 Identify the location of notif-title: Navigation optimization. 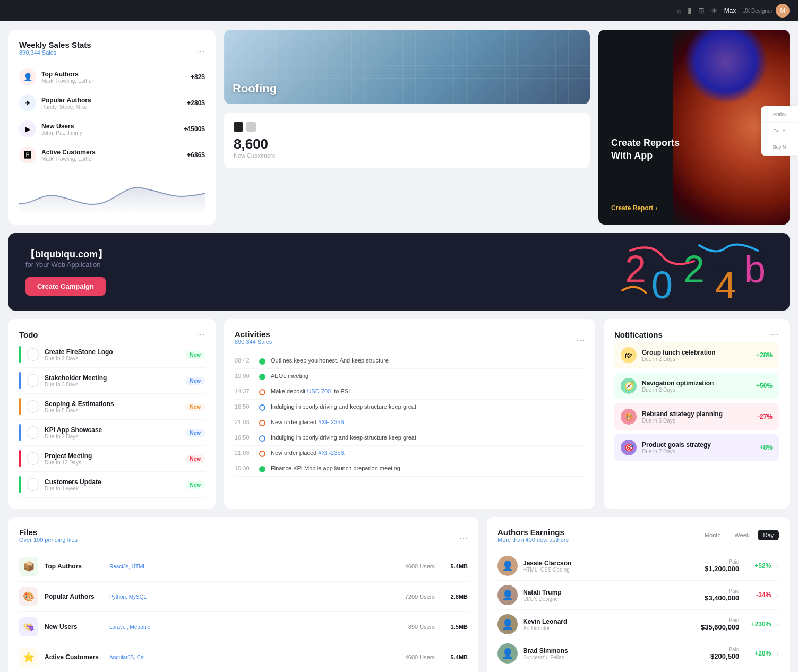
(697, 383).